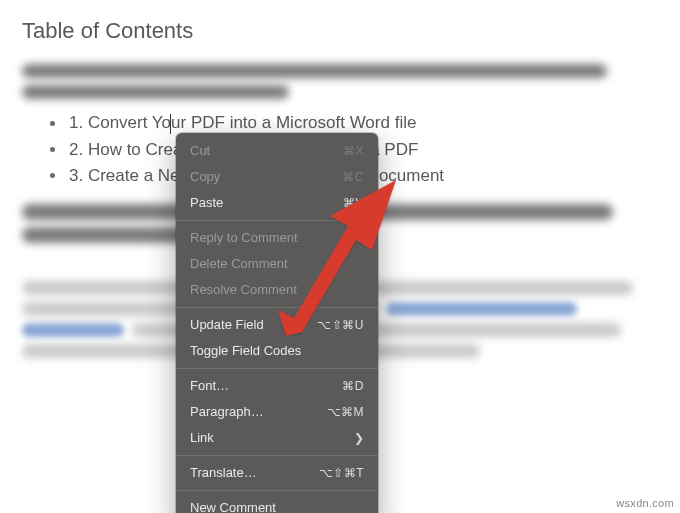 The width and height of the screenshot is (680, 513). What do you see at coordinates (202, 438) in the screenshot?
I see `menu-label: Link` at bounding box center [202, 438].